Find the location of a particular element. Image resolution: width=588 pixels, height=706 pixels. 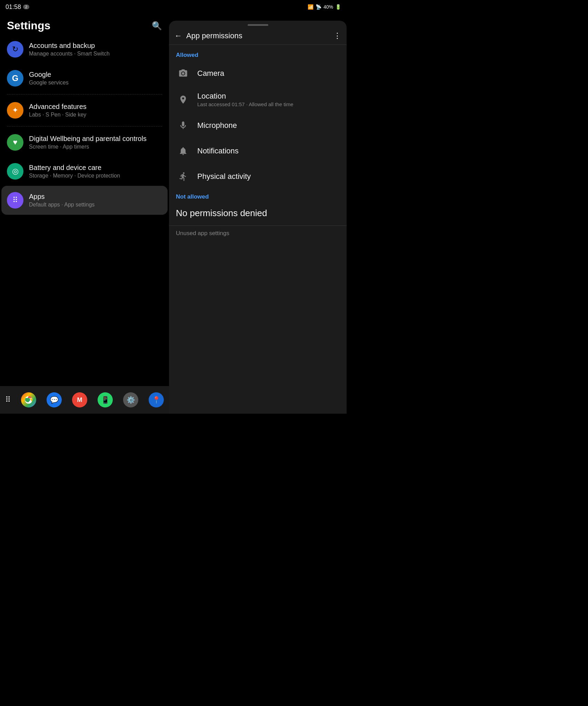

accounts-subtitle: Manage accounts · Smart Switch is located at coordinates (96, 54).